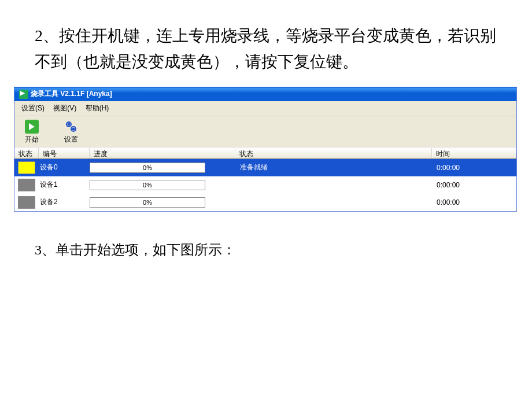  What do you see at coordinates (97, 109) in the screenshot?
I see `menu-help: 帮助(H)` at bounding box center [97, 109].